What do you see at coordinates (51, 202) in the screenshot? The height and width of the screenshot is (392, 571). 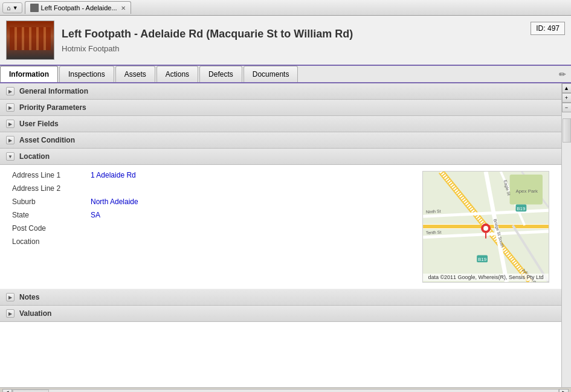 I see `field-label-suburb: Suburb` at bounding box center [51, 202].